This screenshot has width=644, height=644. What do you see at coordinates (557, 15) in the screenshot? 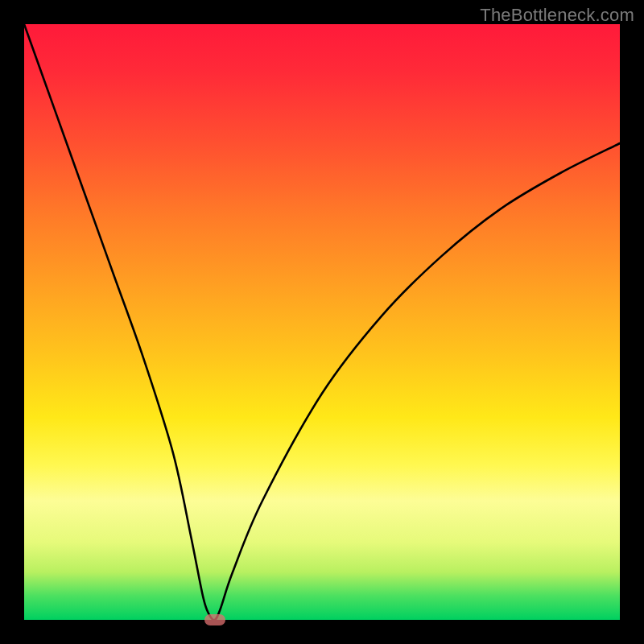
I see `watermark-text: TheBottleneck.com` at bounding box center [557, 15].